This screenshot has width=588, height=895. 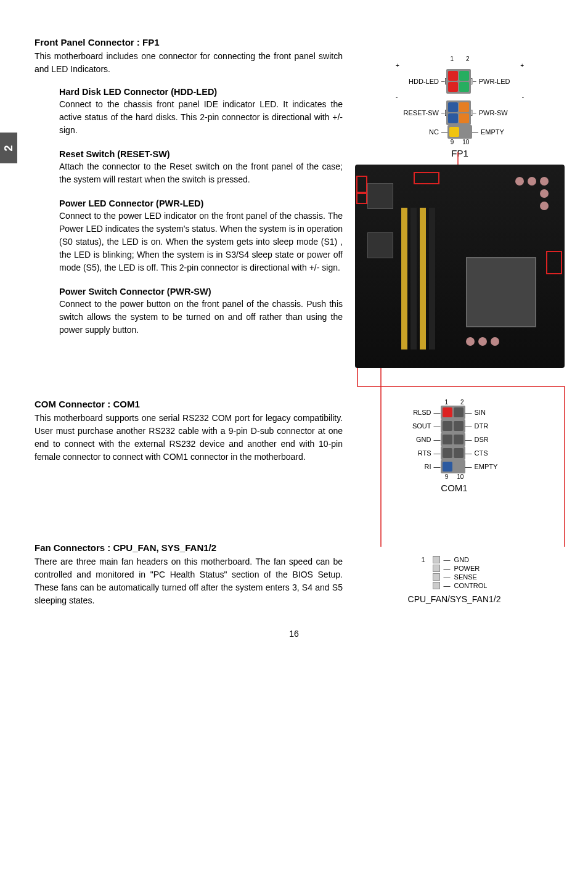 What do you see at coordinates (9, 148) in the screenshot?
I see `chapter-tab: 2` at bounding box center [9, 148].